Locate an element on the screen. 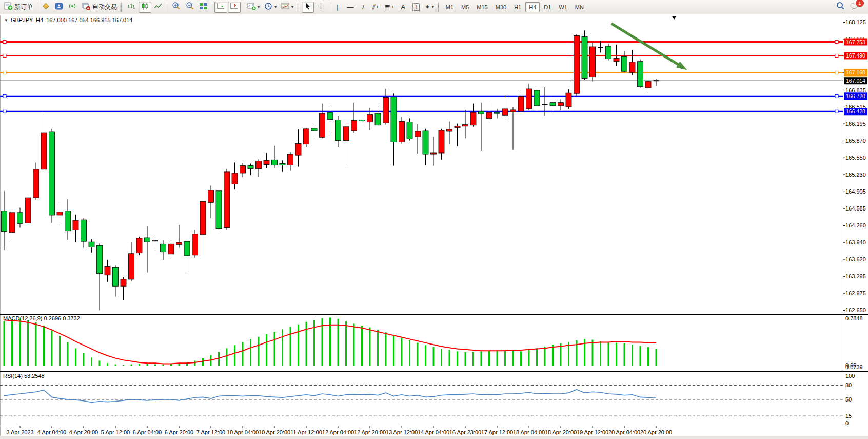 The width and height of the screenshot is (868, 439). hline-167.168 is located at coordinates (434, 72).